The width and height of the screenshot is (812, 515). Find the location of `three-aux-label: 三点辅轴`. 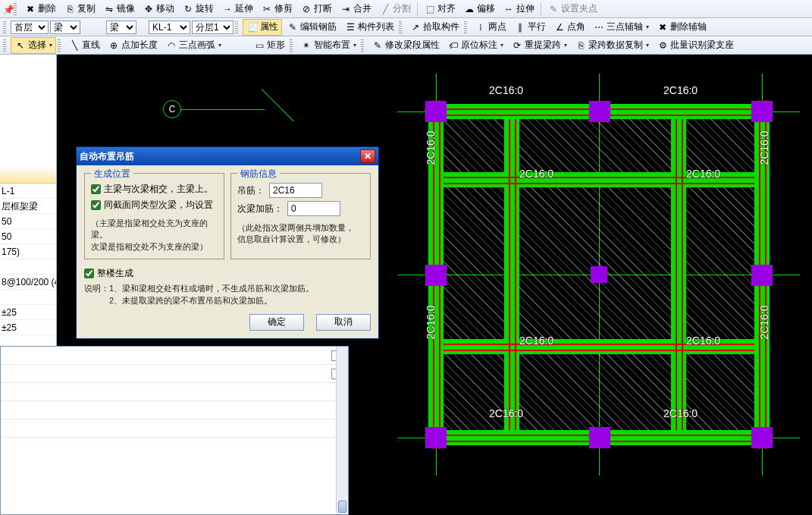

three-aux-label: 三点辅轴 is located at coordinates (625, 27).